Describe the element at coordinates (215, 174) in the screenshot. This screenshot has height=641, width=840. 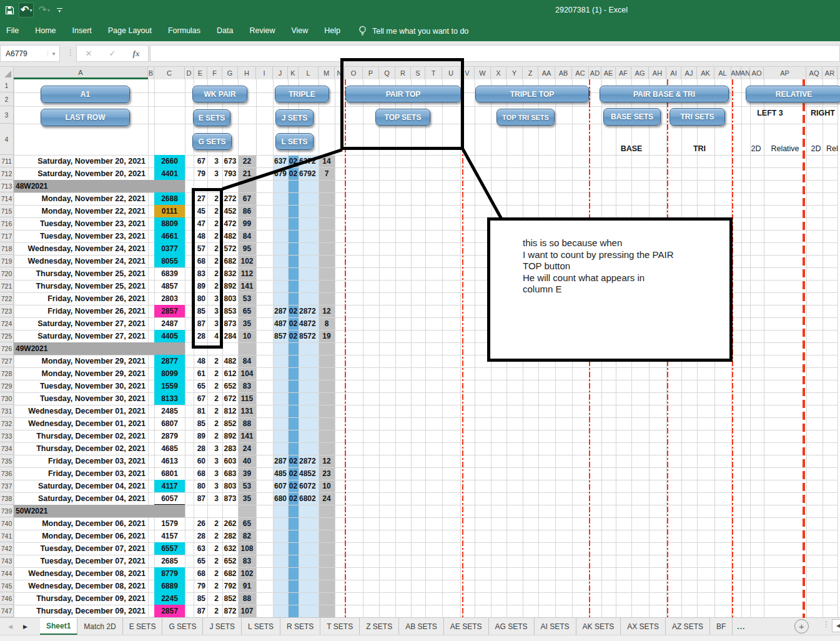
I see `cell-F712: 3` at that location.